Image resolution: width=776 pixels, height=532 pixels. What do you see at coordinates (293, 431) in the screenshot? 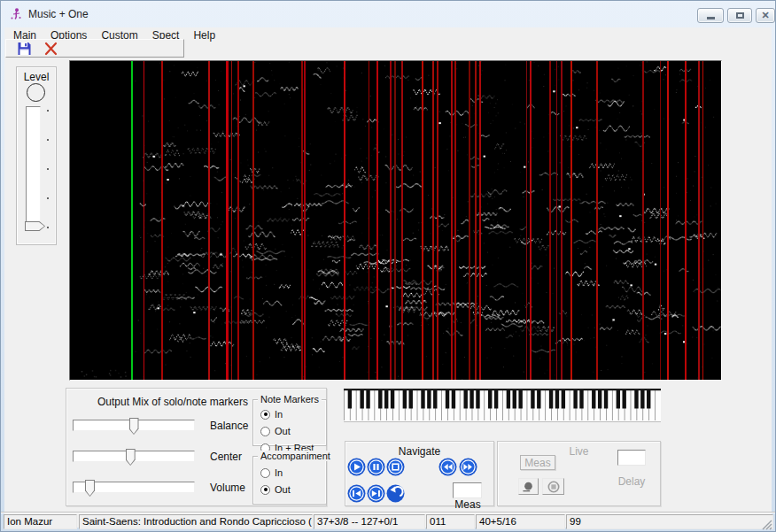
I see `note-markers-option-out: Out` at bounding box center [293, 431].